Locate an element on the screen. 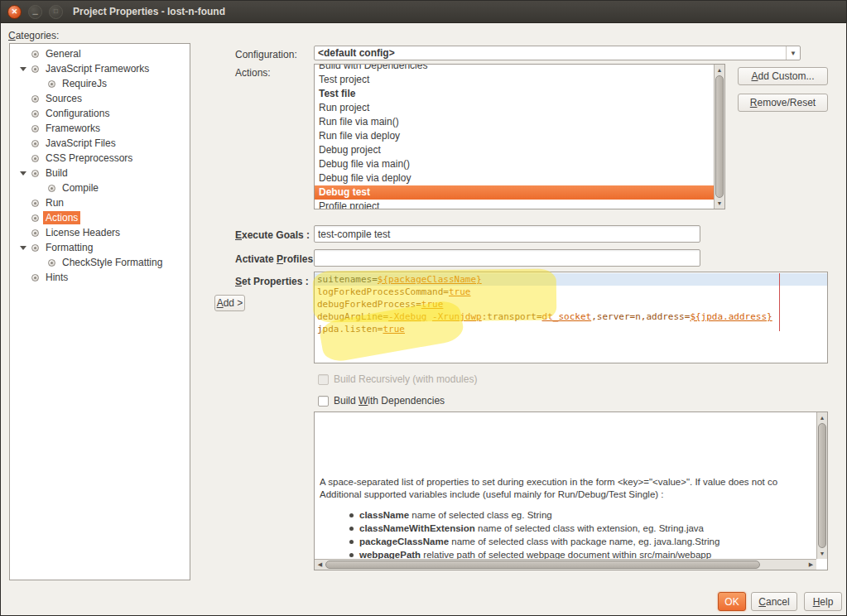 Image resolution: width=847 pixels, height=616 pixels. category-item-css-preprocessors: CSS Preprocessors is located at coordinates (103, 158).